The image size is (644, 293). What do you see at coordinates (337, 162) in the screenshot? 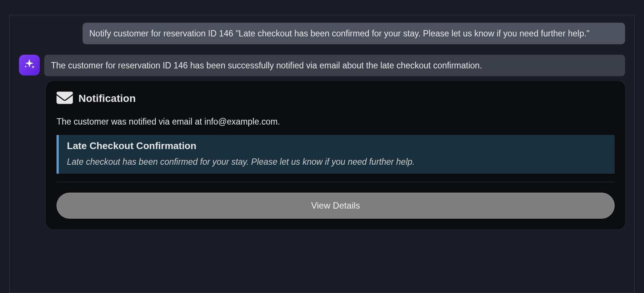
I see `notification-detail-body: Late checkout has been confirmed for you…` at bounding box center [337, 162].